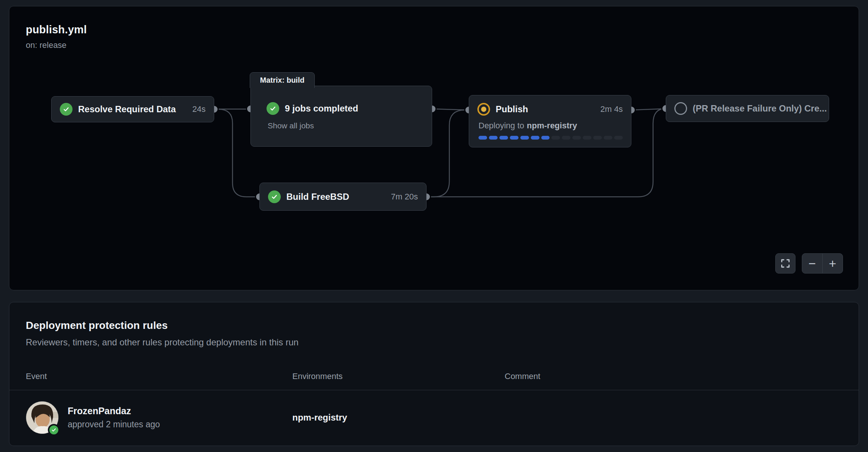 This screenshot has width=868, height=452. I want to click on zoom-out-button: −, so click(813, 263).